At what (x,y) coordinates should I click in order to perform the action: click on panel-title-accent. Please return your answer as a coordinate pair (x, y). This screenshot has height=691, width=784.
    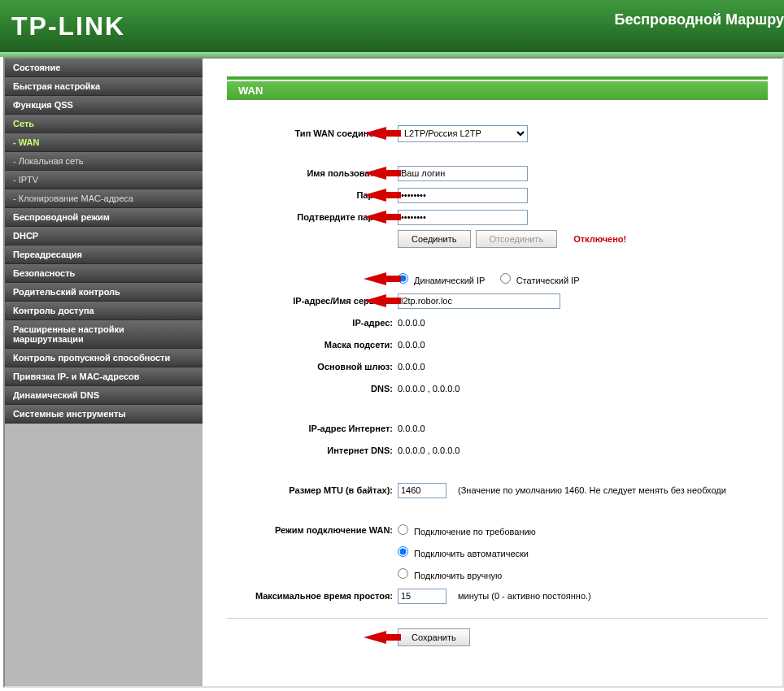
    Looking at the image, I should click on (498, 78).